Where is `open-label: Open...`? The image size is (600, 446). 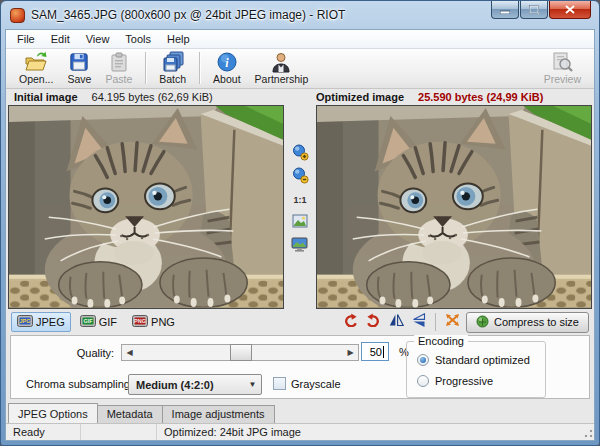 open-label: Open... is located at coordinates (36, 79).